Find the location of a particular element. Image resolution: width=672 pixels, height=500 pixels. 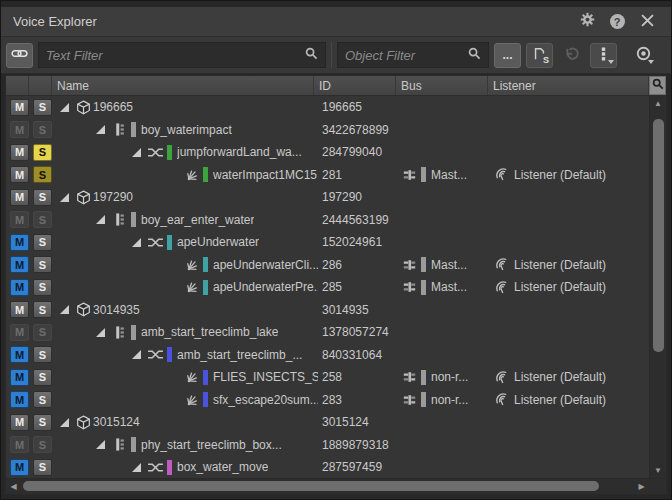

help-button: ? is located at coordinates (617, 22).